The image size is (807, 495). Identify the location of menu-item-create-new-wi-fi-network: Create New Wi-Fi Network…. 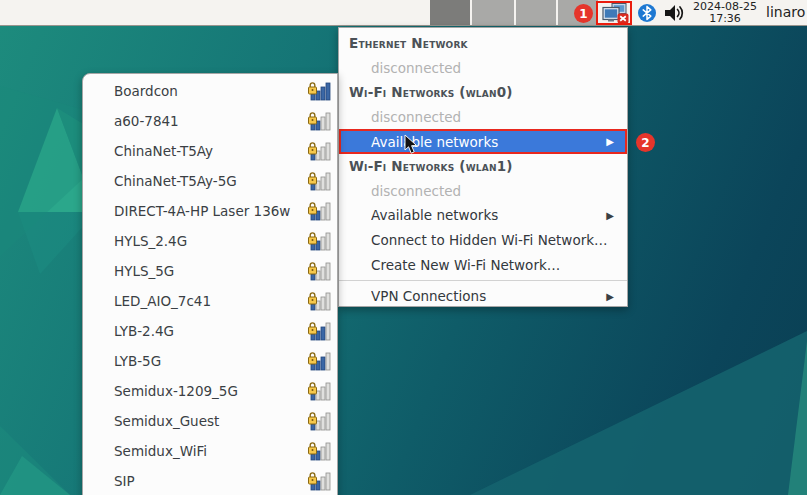
(483, 264).